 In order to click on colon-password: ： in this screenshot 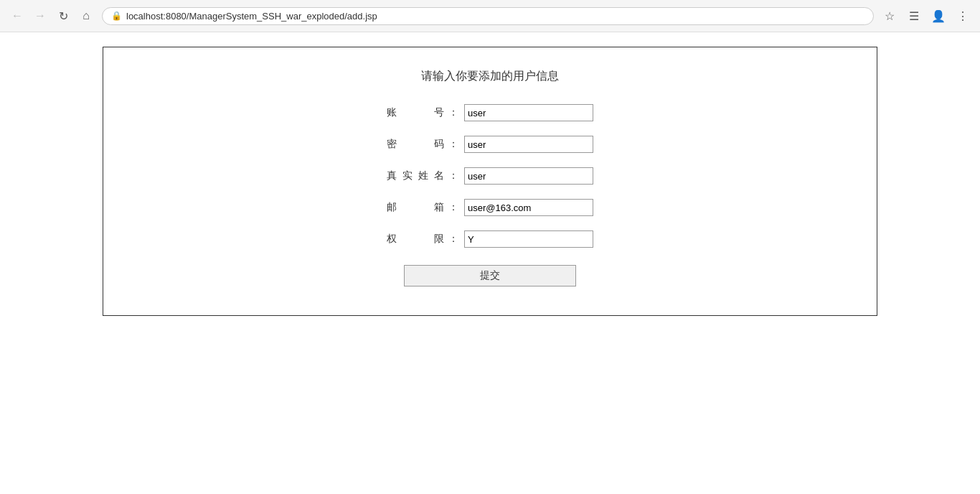, I will do `click(453, 144)`.